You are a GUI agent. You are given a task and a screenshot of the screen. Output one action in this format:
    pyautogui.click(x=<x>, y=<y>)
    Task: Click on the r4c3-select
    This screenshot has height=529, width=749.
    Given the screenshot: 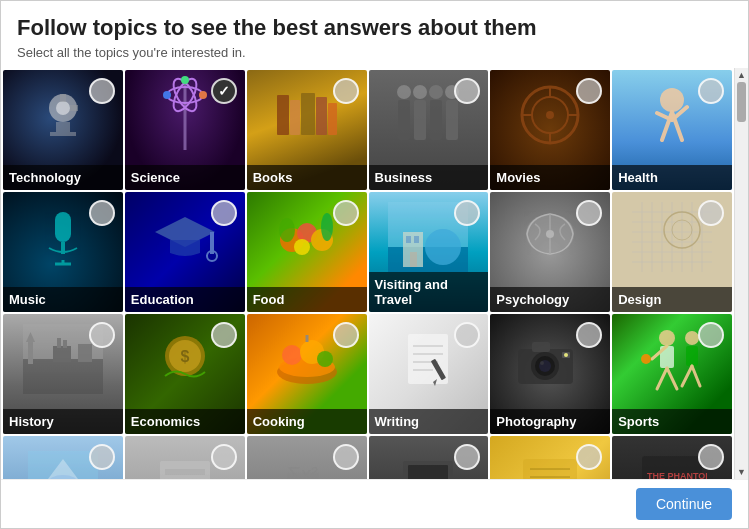 What is the action you would take?
    pyautogui.click(x=346, y=457)
    